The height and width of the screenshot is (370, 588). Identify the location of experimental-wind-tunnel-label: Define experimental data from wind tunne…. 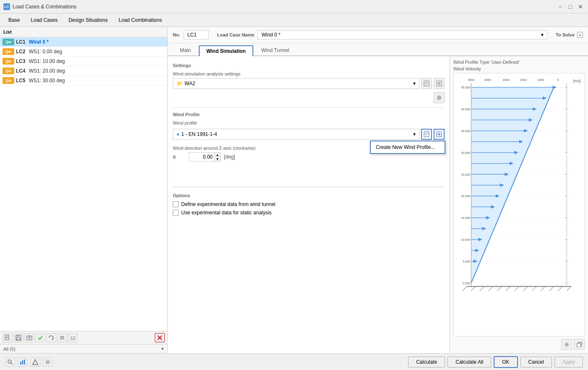
(228, 204).